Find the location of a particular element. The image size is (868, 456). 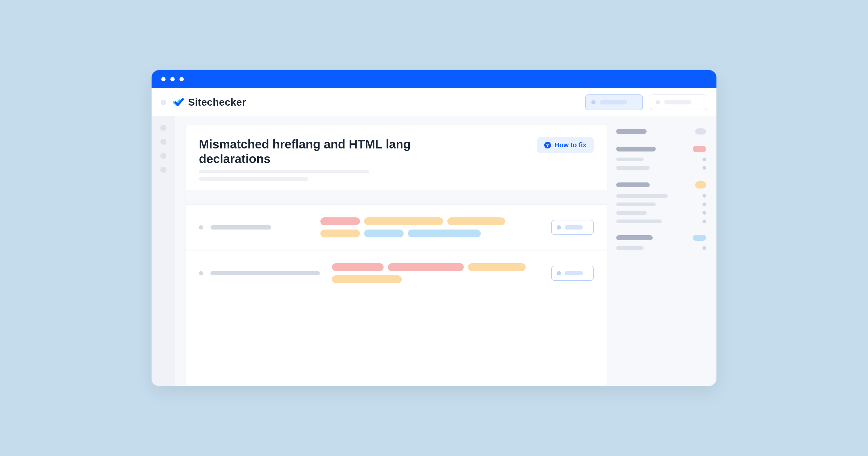

window-maximize-icon is located at coordinates (182, 79).